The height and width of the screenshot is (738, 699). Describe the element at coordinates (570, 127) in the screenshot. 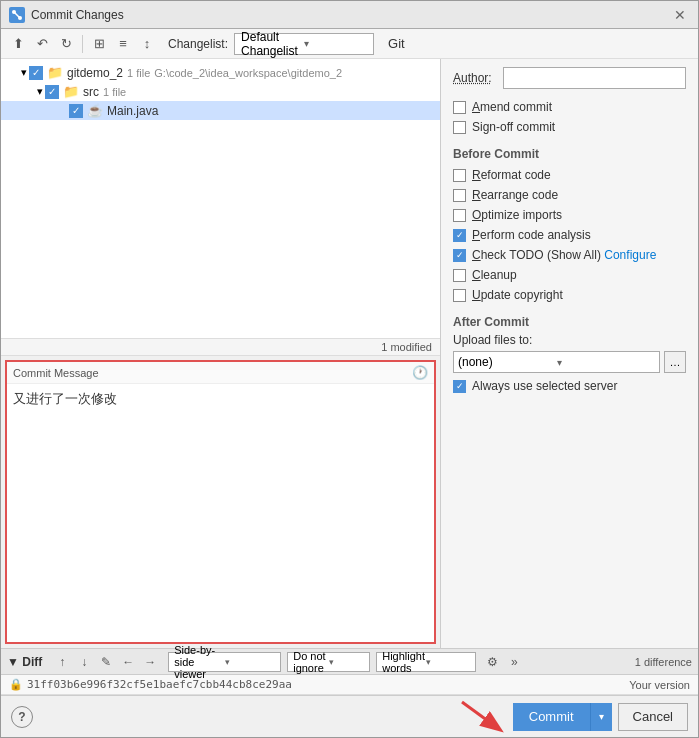

I see `signoff-commit-row: Sign-off commit` at that location.